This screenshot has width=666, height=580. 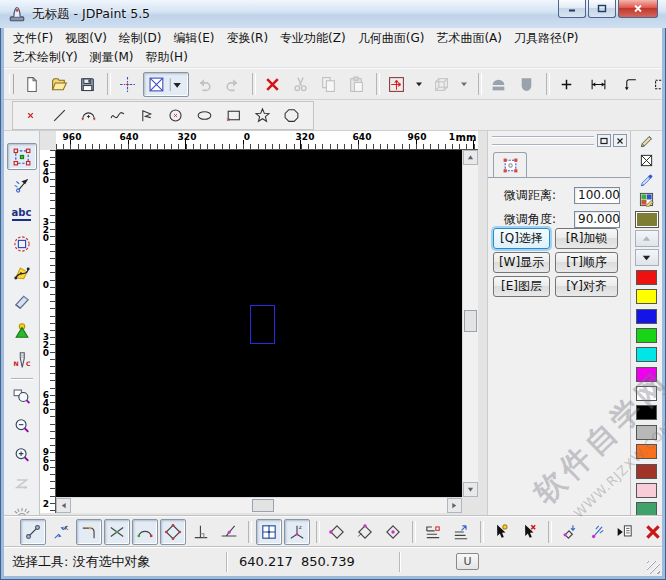 I want to click on snap-center, so click(x=393, y=532).